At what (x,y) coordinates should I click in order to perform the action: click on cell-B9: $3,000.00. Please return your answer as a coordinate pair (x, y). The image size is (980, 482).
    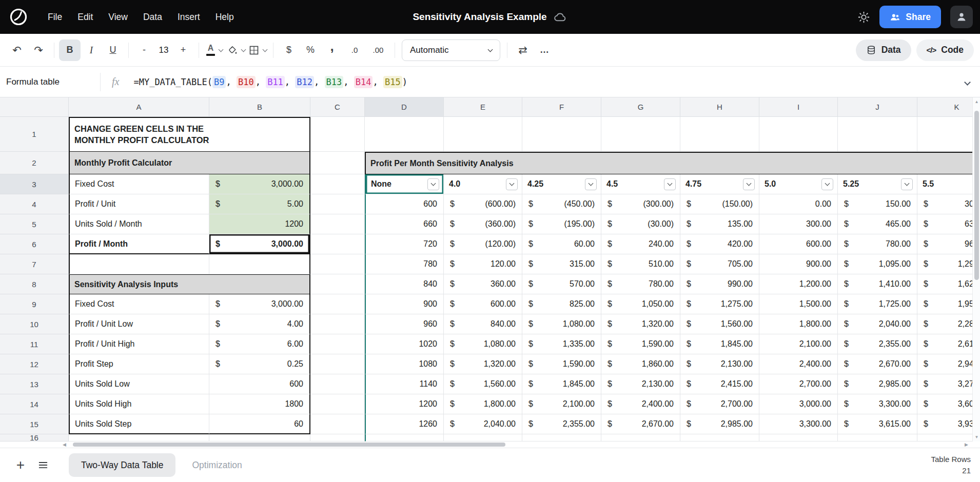
    Looking at the image, I should click on (260, 305).